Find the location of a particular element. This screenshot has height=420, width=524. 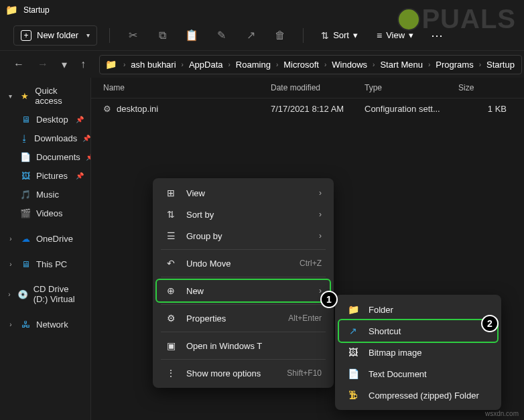

label: Open in Windows T is located at coordinates (224, 346).